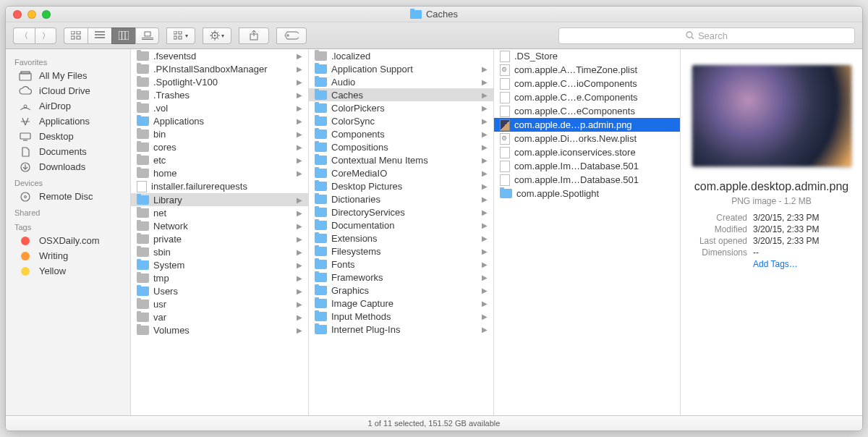  Describe the element at coordinates (46, 14) in the screenshot. I see `zoom-button` at that location.